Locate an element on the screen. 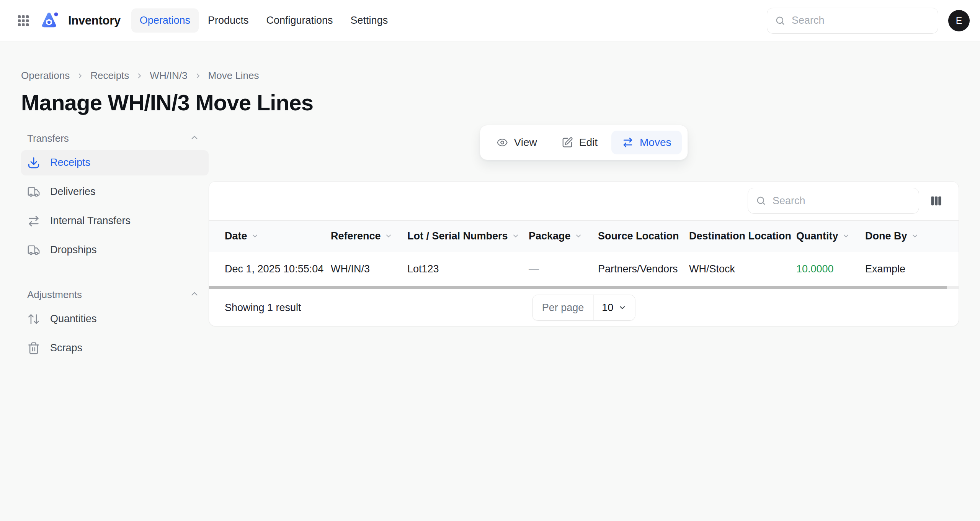 This screenshot has width=980, height=521. sidebar-item-label: Receipts is located at coordinates (70, 162).